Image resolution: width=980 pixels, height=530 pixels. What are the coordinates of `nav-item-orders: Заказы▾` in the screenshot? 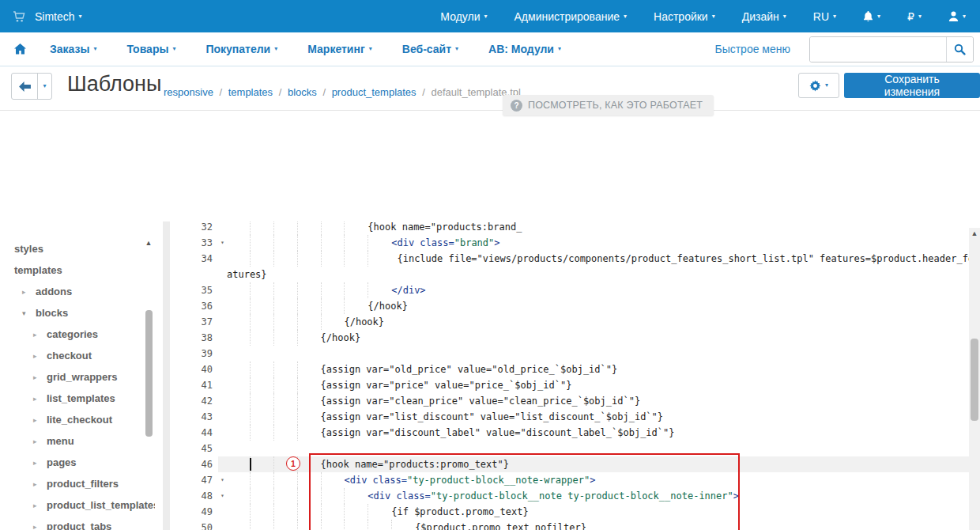 It's located at (73, 49).